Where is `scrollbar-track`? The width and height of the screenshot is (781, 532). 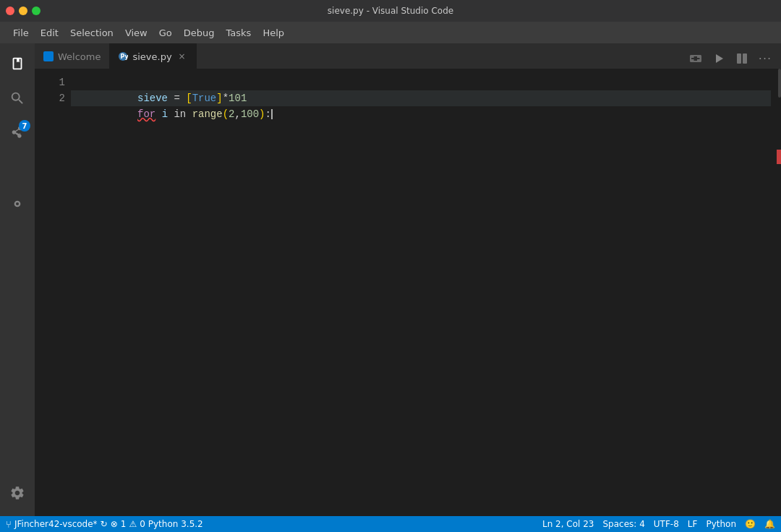
scrollbar-track is located at coordinates (776, 292).